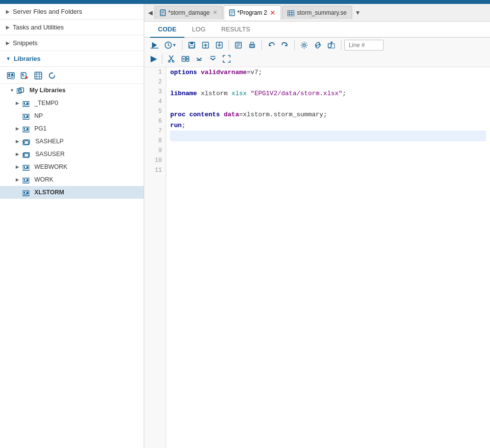 The height and width of the screenshot is (448, 490). Describe the element at coordinates (25, 75) in the screenshot. I see `delete-library-button` at that location.